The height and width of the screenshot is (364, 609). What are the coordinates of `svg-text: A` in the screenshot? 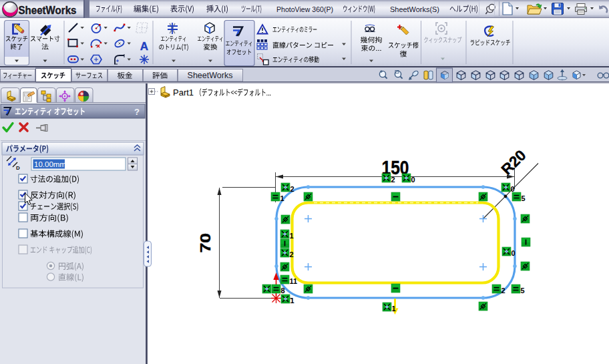 It's located at (144, 47).